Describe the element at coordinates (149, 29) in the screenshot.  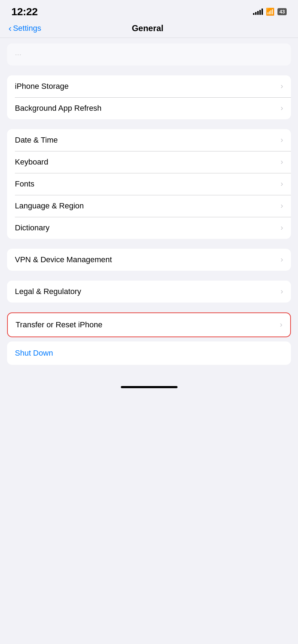
I see `nav-bar: ‹ Settings General` at that location.